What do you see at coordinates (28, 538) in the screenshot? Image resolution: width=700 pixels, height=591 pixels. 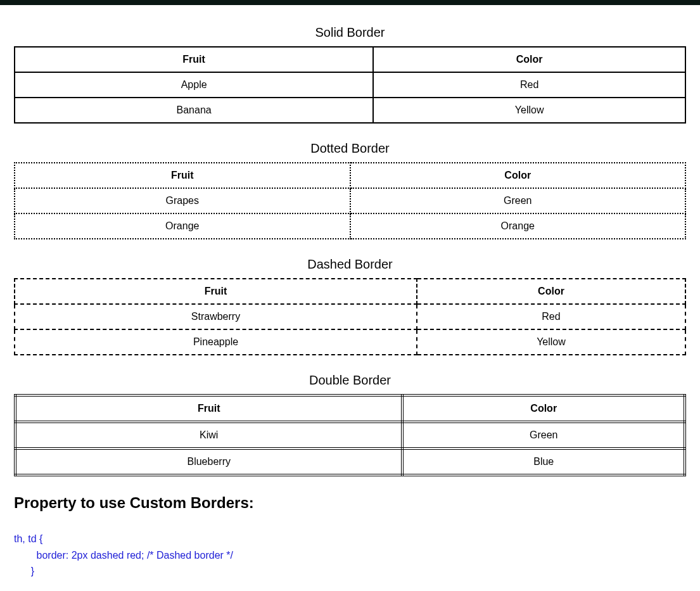 I see `code-line: th, td {` at bounding box center [28, 538].